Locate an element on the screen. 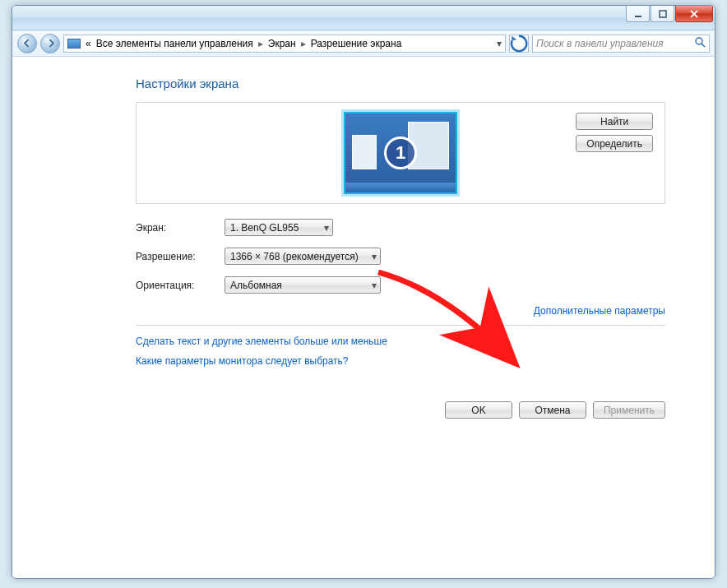 This screenshot has height=588, width=727. search-input: Поиск в панели управления is located at coordinates (621, 44).